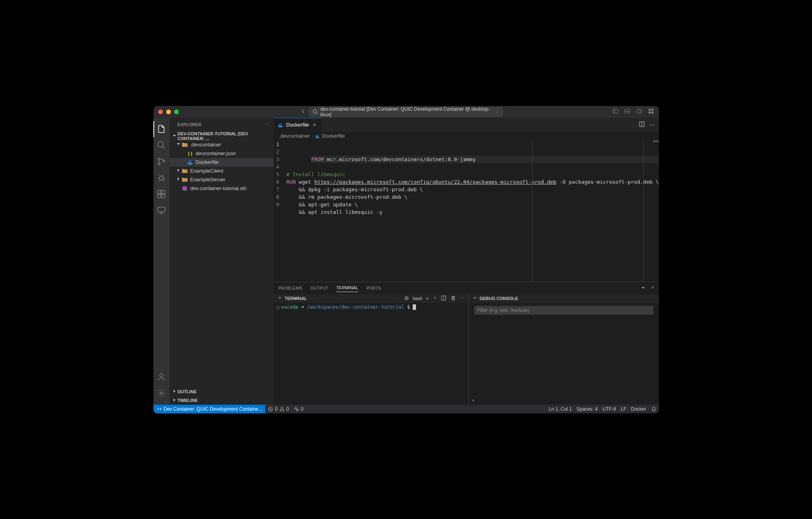 The width and height of the screenshot is (812, 519). Describe the element at coordinates (615, 112) in the screenshot. I see `toggle-primary-sidebar-button` at that location.